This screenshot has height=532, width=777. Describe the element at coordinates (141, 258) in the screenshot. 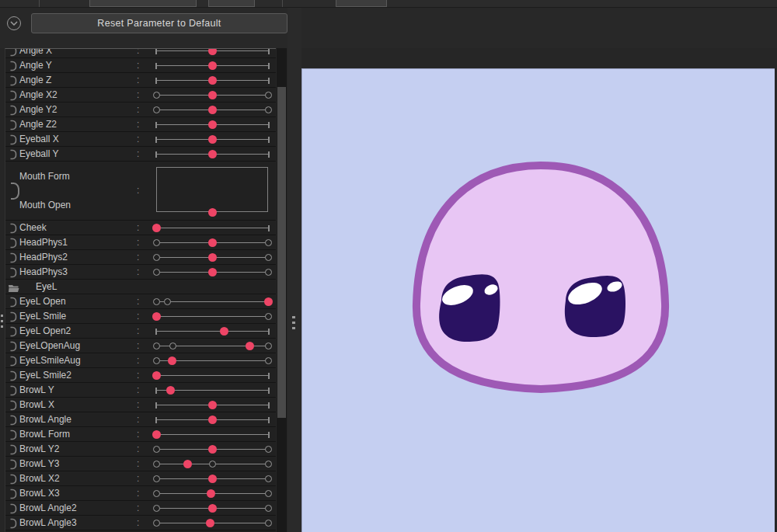

I see `param-row-headphys2: HeadPhys2:` at that location.